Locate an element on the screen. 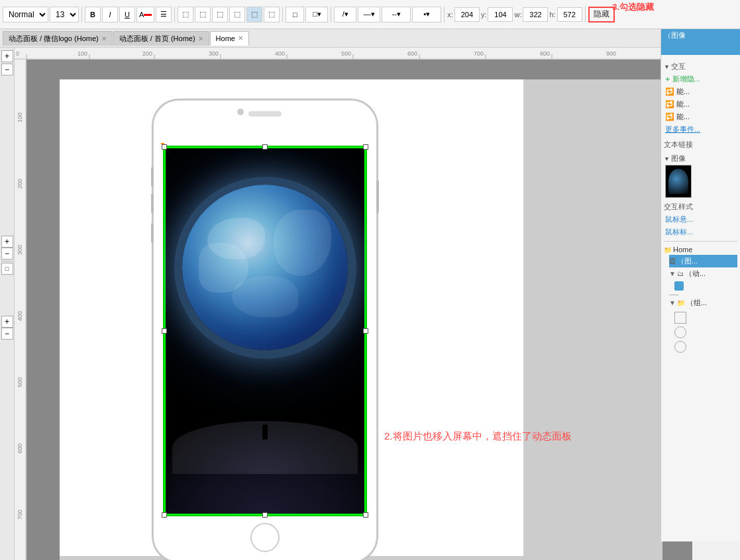  tree-spacer is located at coordinates (704, 295).